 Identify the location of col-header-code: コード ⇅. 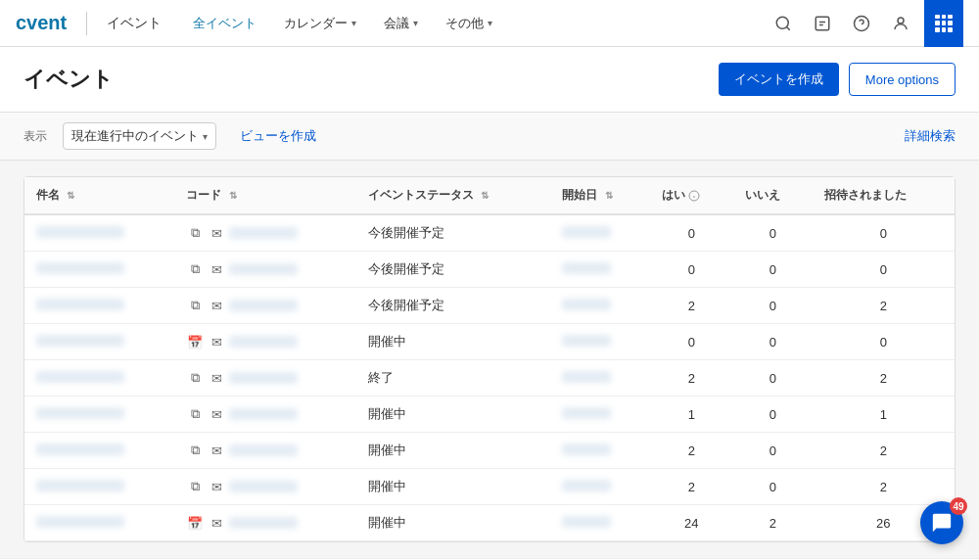
(265, 196).